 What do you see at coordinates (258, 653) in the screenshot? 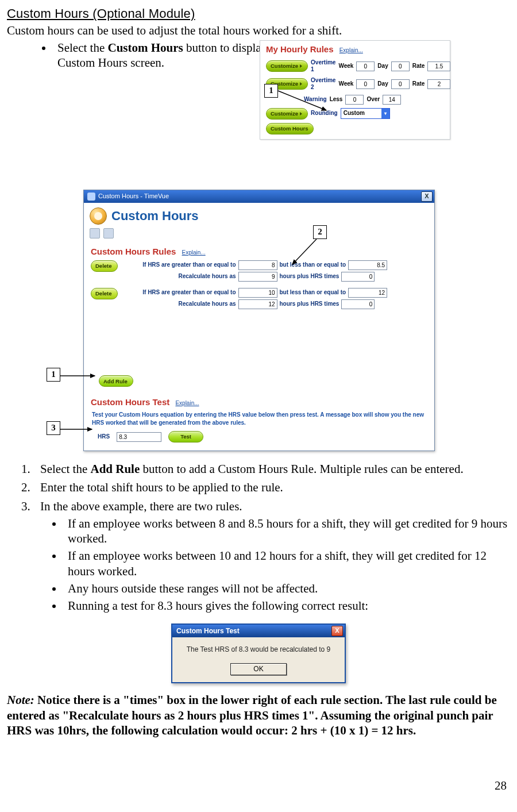
I see `figure-test-msgbox: Custom Hours Test X The Test HRS of 8.3 …` at bounding box center [258, 653].